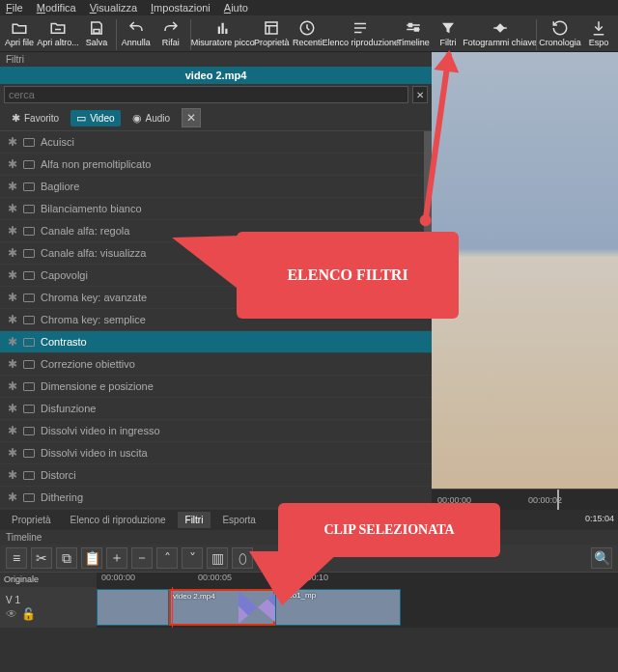 Image resolution: width=618 pixels, height=672 pixels. What do you see at coordinates (307, 33) in the screenshot?
I see `tool-recent-button: Recenti` at bounding box center [307, 33].